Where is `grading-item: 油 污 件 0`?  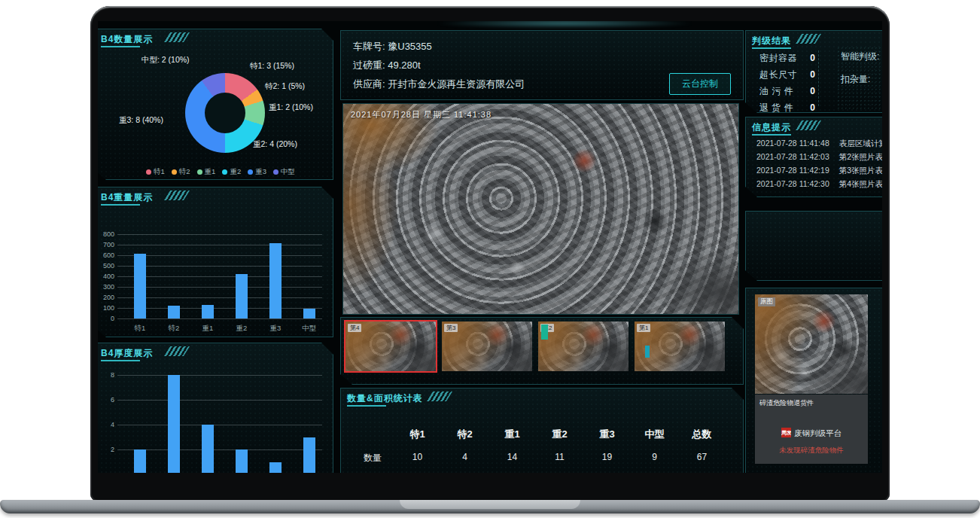 grading-item: 油 污 件 0 is located at coordinates (787, 92).